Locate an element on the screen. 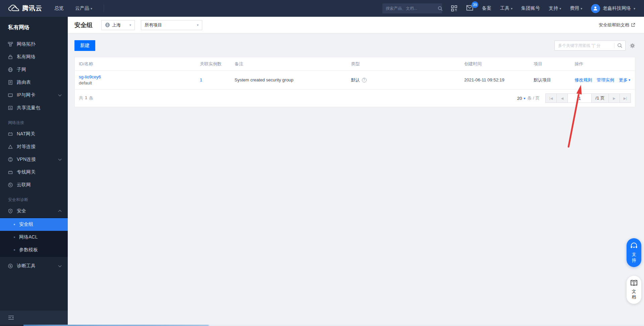  nav-cloud-products: 云产品▾ is located at coordinates (84, 8).